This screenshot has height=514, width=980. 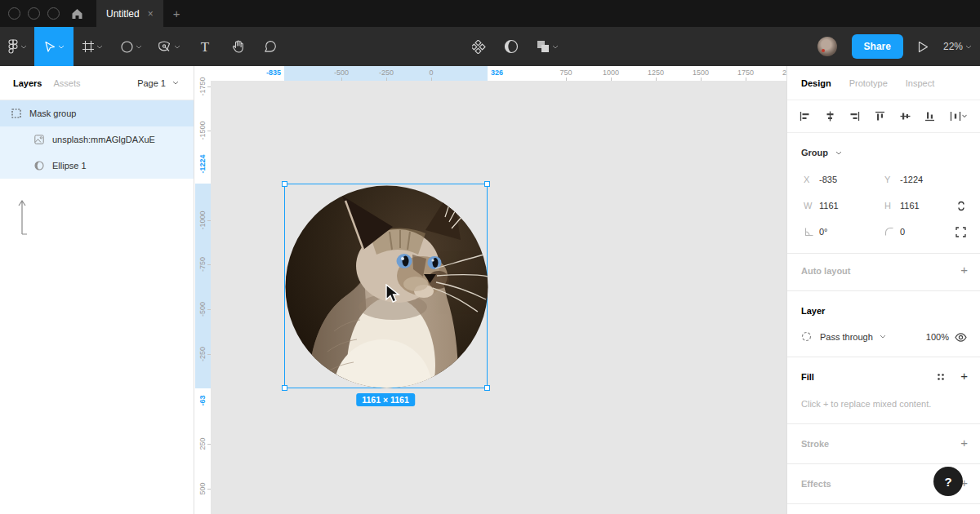 What do you see at coordinates (67, 83) in the screenshot?
I see `tab-assets: Assets` at bounding box center [67, 83].